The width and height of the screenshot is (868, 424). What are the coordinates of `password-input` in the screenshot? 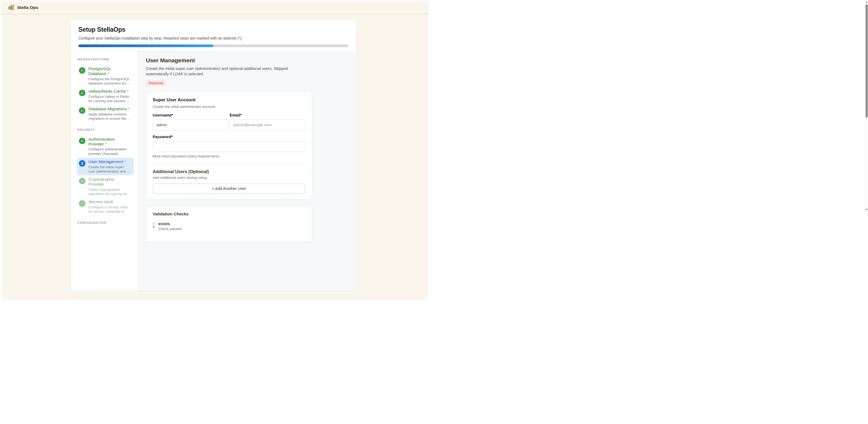 It's located at (229, 146).